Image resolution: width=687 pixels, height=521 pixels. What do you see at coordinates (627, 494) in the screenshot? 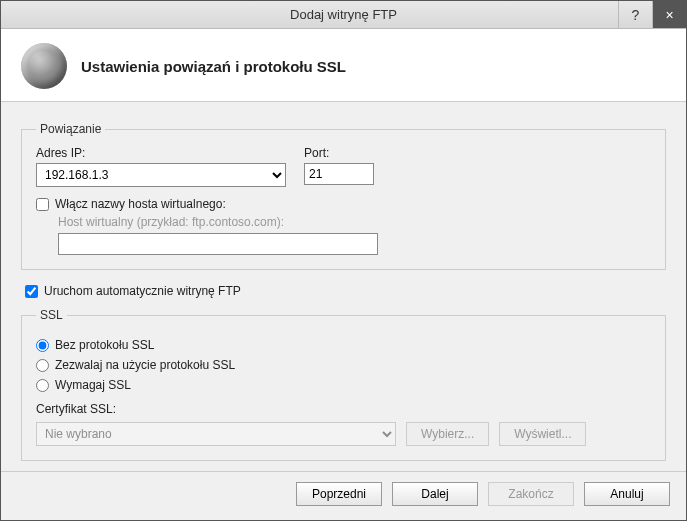
I see `cancel-button: Anuluj` at bounding box center [627, 494].